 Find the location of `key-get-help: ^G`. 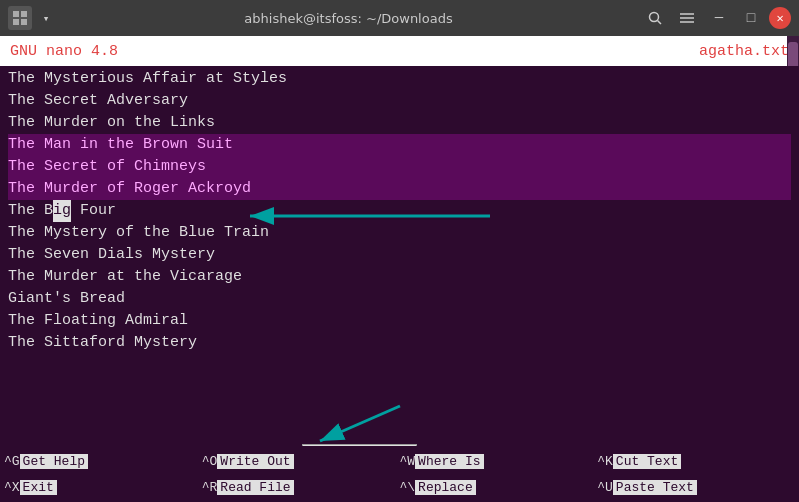

key-get-help: ^G is located at coordinates (12, 462).